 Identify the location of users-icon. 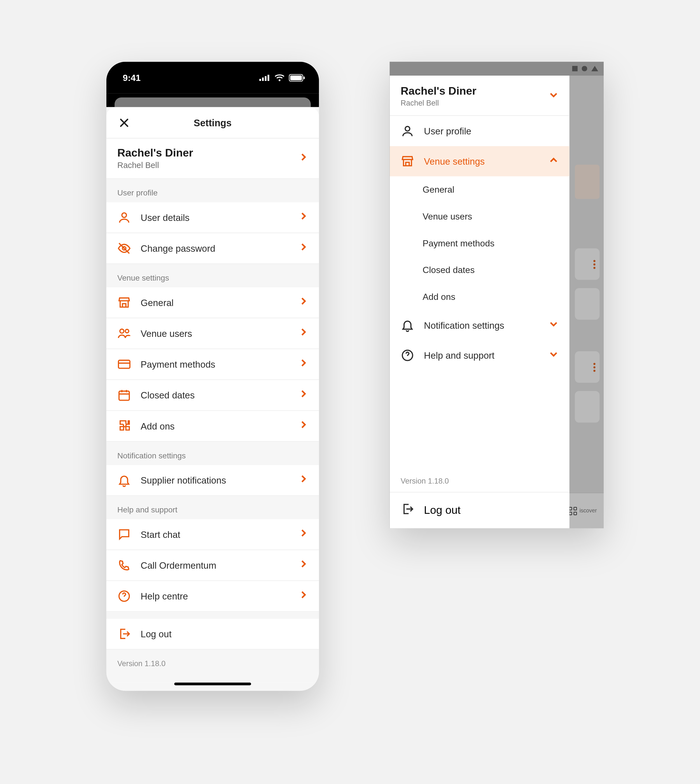
(124, 333).